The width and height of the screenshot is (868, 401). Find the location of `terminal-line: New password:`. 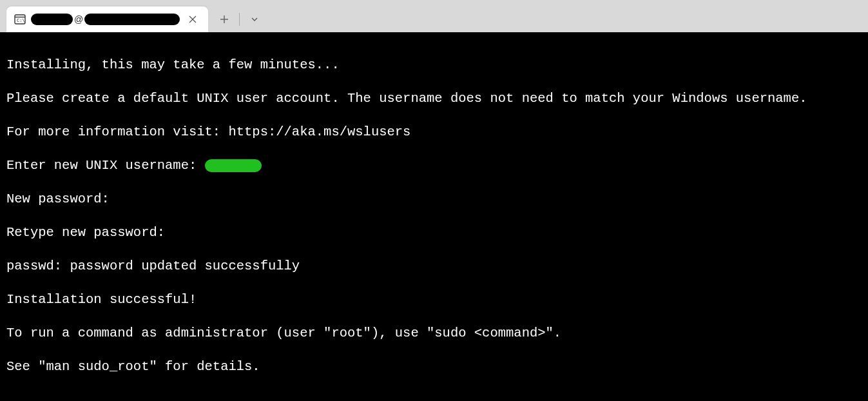

terminal-line: New password: is located at coordinates (434, 199).